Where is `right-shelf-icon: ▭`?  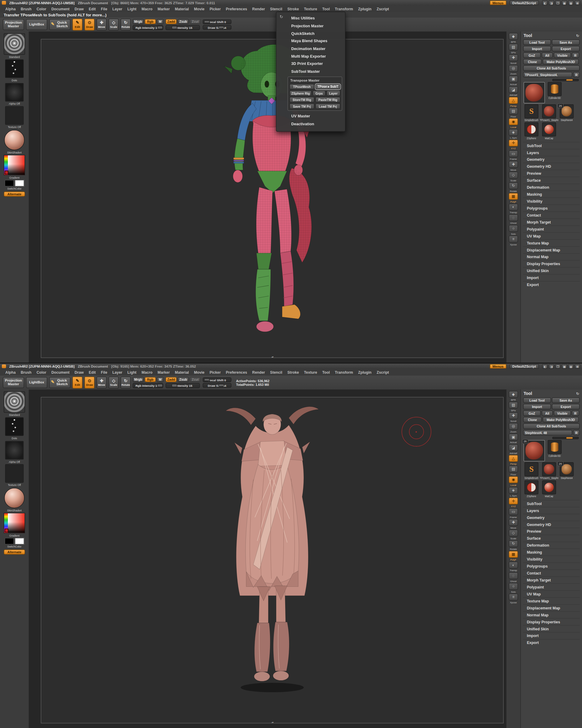
right-shelf-icon: ▭ is located at coordinates (513, 512).